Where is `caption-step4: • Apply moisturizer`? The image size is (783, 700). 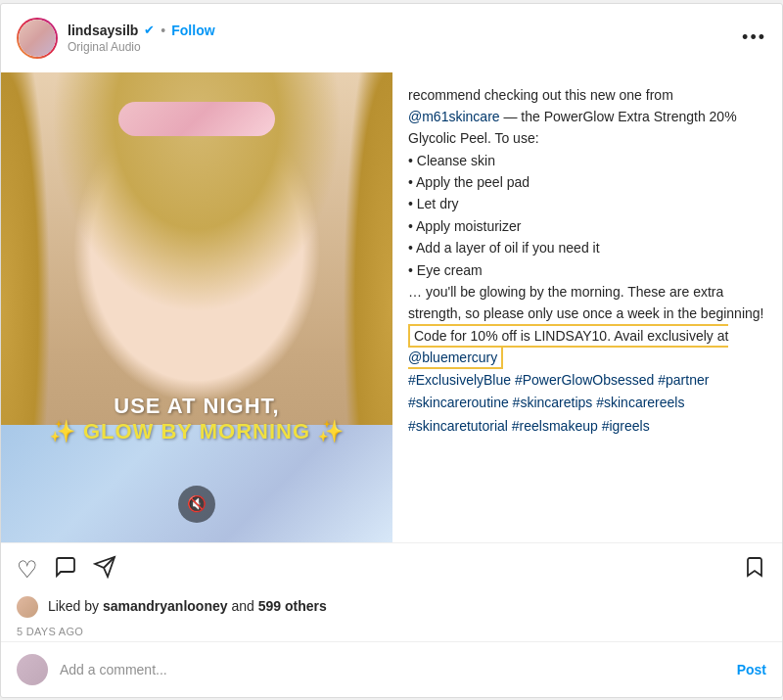
caption-step4: • Apply moisturizer is located at coordinates (464, 226).